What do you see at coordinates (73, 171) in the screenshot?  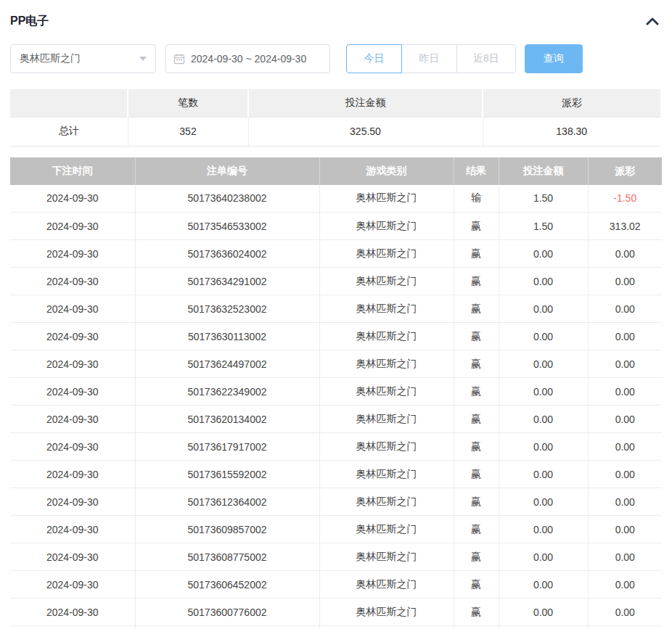 I see `col-header-bet-time: 下注时间` at bounding box center [73, 171].